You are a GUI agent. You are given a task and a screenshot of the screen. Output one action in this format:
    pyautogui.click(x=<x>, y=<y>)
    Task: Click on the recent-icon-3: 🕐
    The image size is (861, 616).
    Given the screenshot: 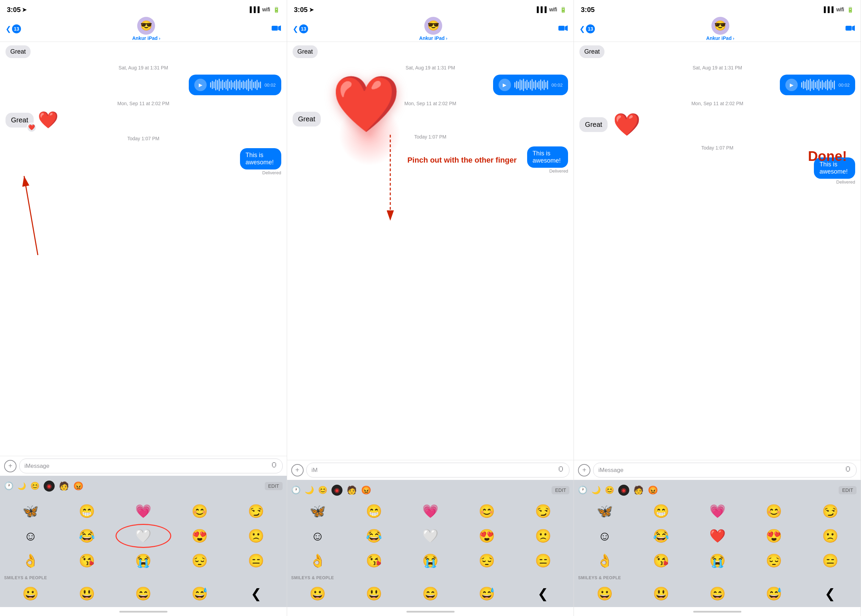 What is the action you would take?
    pyautogui.click(x=583, y=490)
    